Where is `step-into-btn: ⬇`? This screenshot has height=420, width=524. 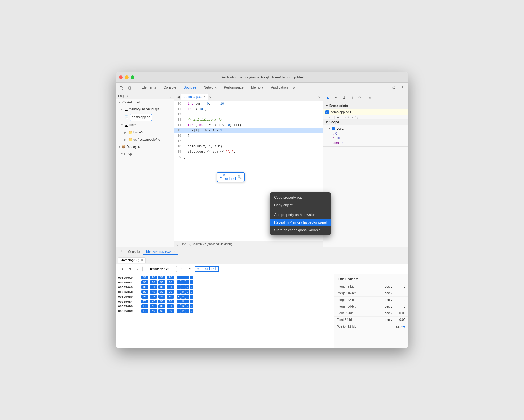 step-into-btn: ⬇ is located at coordinates (344, 98).